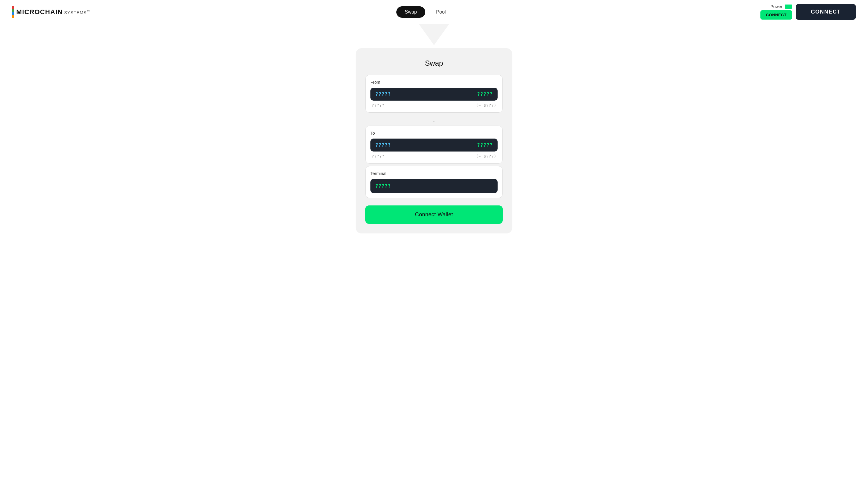 The image size is (868, 491). What do you see at coordinates (485, 94) in the screenshot?
I see `from-right-value: ?????` at bounding box center [485, 94].